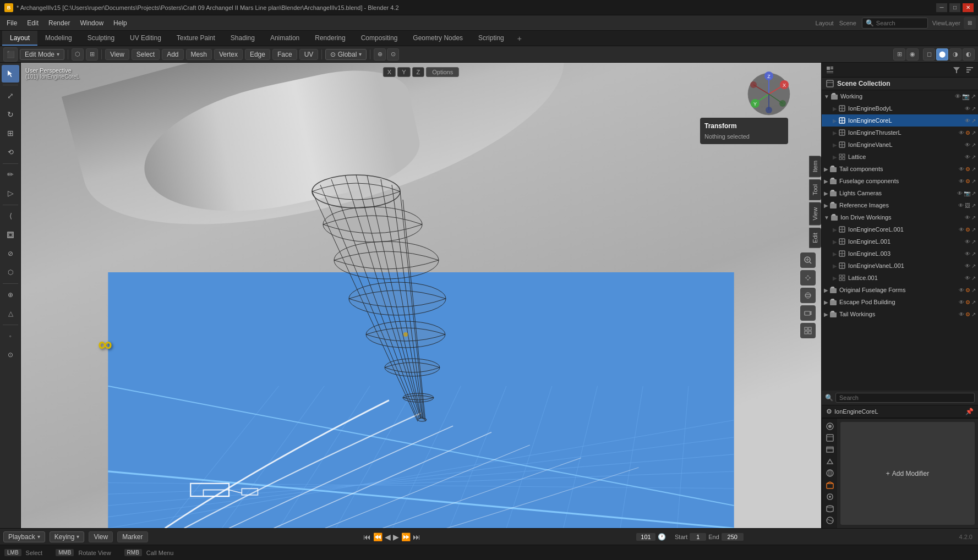  What do you see at coordinates (900, 217) in the screenshot?
I see `outliner-item-ion-drive: ▼ Ion Drive Workings 👁 ↗` at bounding box center [900, 217].